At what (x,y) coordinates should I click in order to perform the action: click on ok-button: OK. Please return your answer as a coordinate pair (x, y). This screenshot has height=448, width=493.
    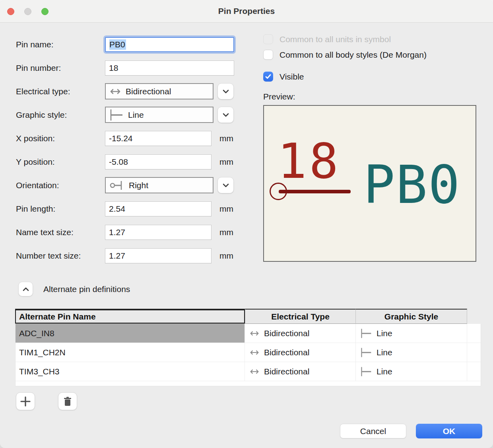
    Looking at the image, I should click on (449, 431).